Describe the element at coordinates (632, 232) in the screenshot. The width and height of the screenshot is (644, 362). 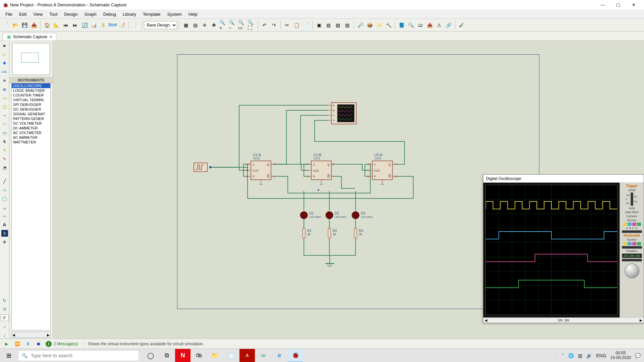
I see `source-slider` at that location.